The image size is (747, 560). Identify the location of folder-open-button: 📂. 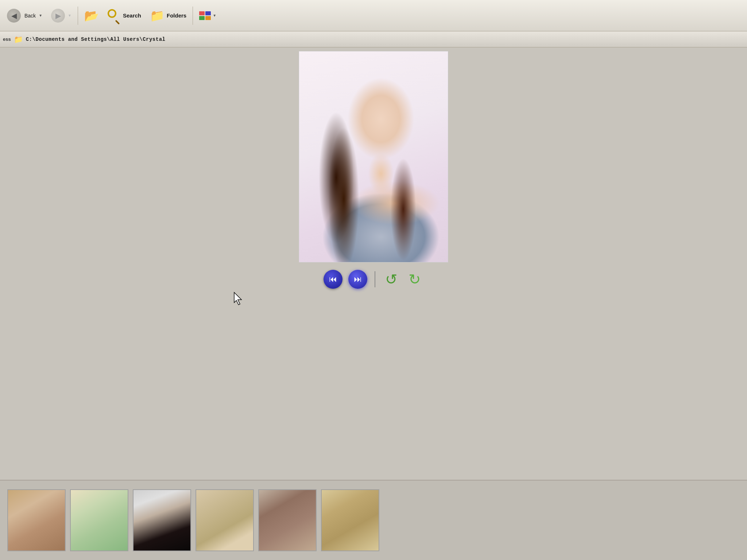
(92, 16).